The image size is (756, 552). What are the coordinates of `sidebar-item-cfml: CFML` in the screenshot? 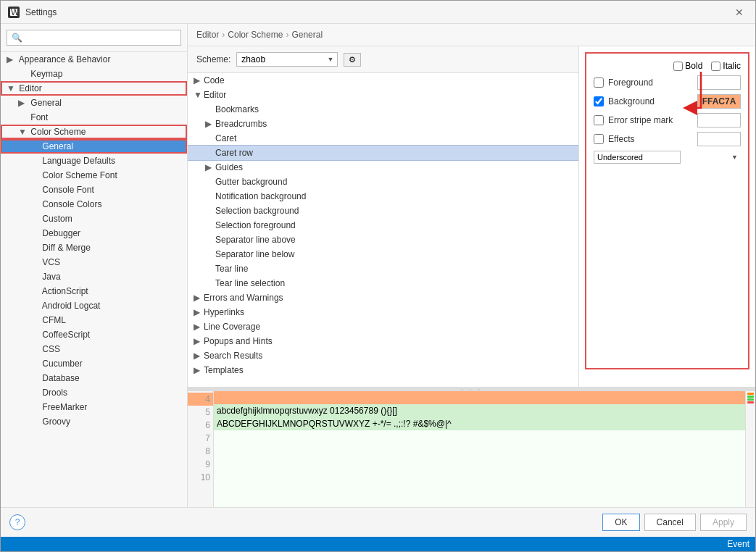 It's located at (94, 320).